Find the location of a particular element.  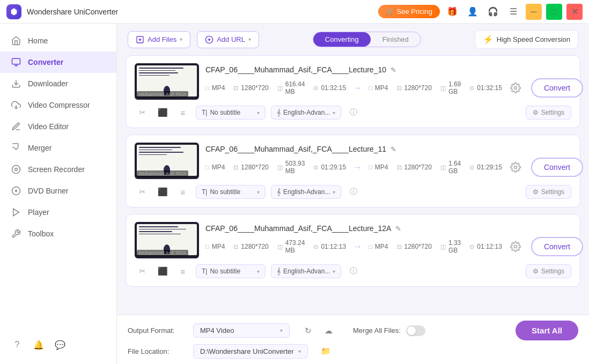

sidebar-item-video-compressor: Video Compressor is located at coordinates (58, 105).